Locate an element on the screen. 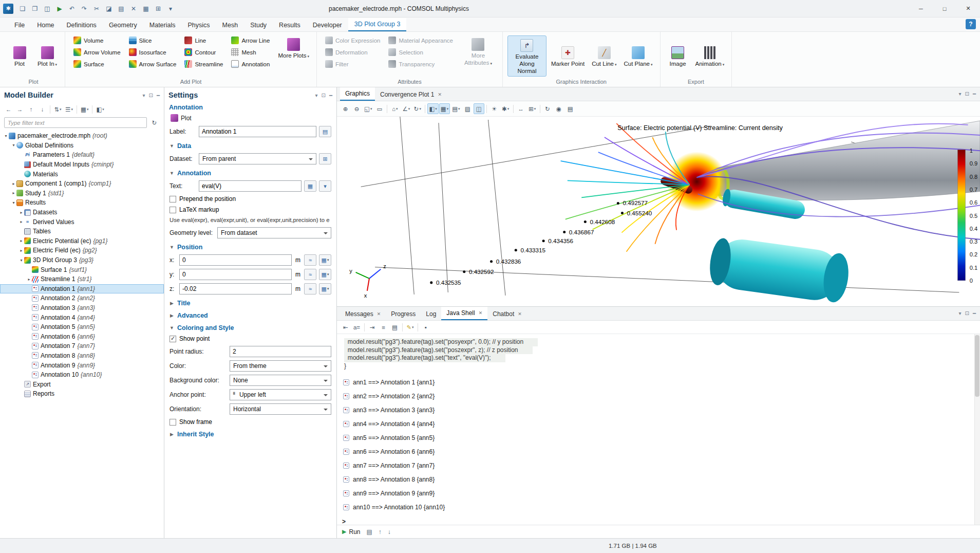 This screenshot has height=553, width=980. orientation-select: Horizontal is located at coordinates (280, 409).